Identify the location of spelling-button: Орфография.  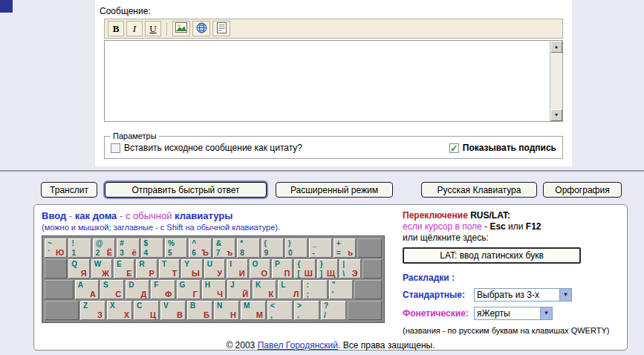
(582, 190).